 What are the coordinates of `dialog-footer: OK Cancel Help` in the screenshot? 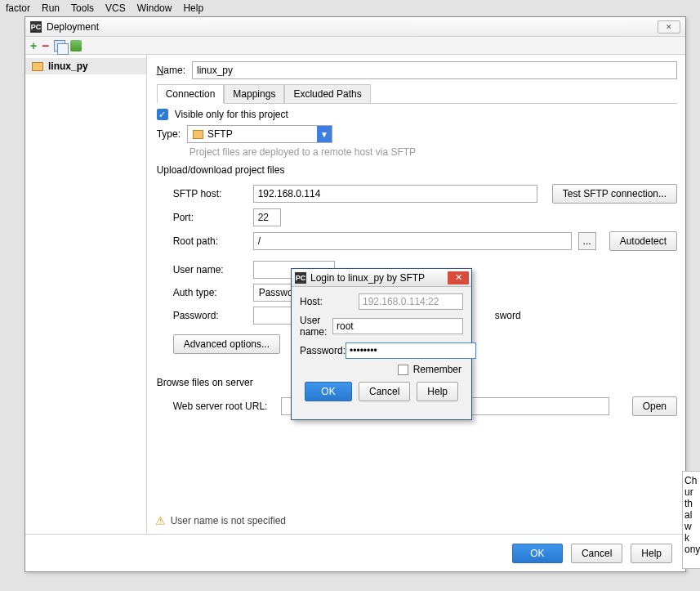 It's located at (355, 553).